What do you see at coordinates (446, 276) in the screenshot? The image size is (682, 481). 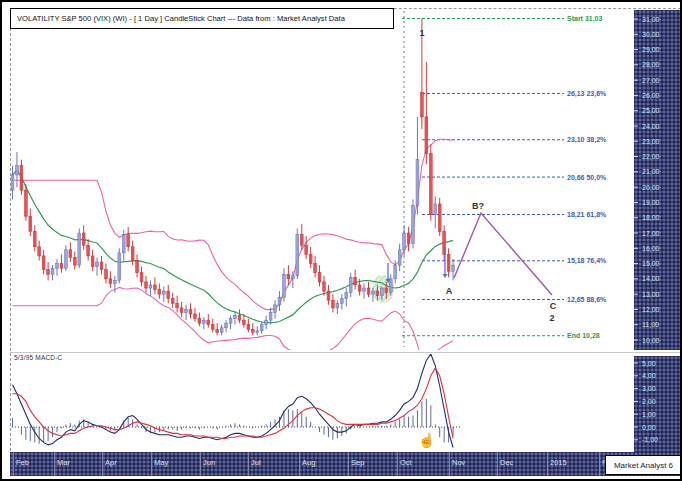 I see `down-arrow-head` at bounding box center [446, 276].